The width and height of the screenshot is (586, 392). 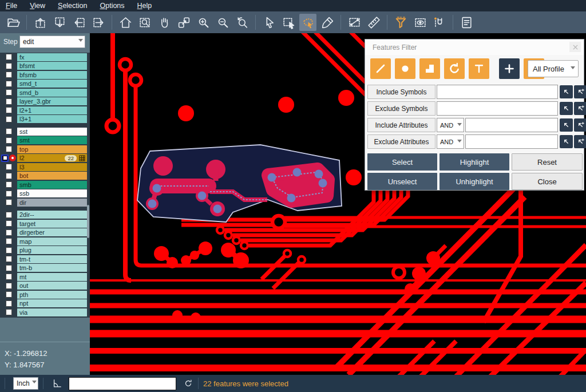 I want to click on zoom-previous-icon, so click(x=242, y=22).